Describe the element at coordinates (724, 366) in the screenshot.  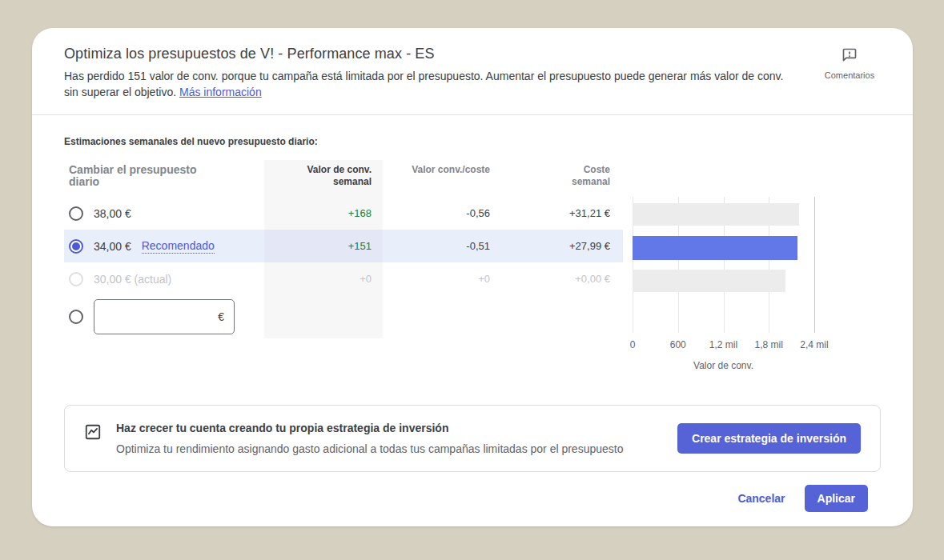
I see `chart-axis-label: Valor de conv.` at that location.